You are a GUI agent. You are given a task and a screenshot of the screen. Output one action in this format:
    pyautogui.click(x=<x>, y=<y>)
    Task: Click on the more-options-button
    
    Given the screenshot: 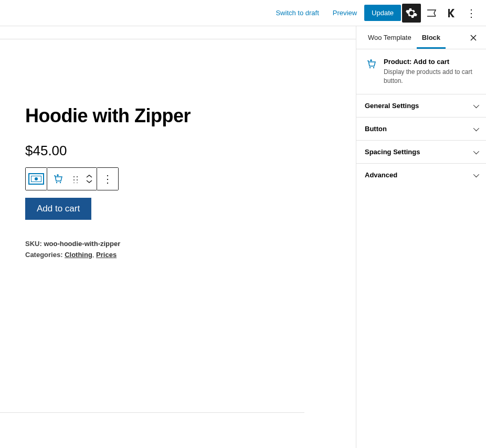 What is the action you would take?
    pyautogui.click(x=471, y=13)
    